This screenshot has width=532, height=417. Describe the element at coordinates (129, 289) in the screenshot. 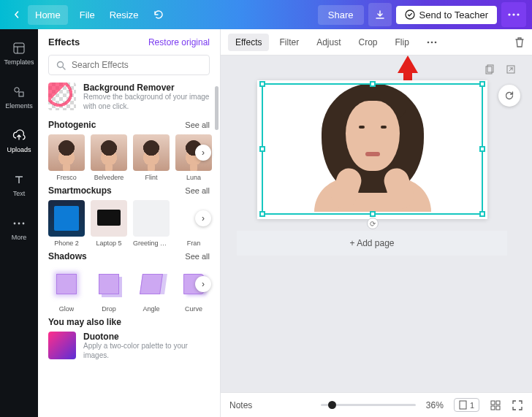

I see `shadows-row: Glow Drop Angle Curve ›` at that location.